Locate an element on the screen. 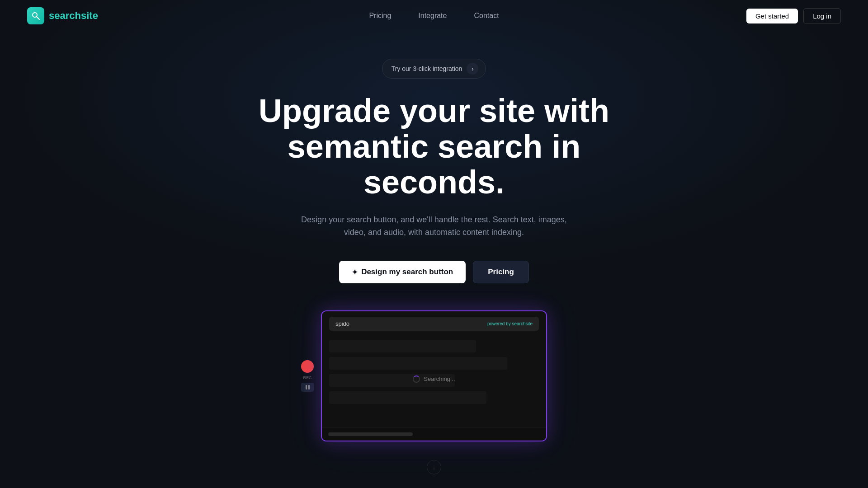 This screenshot has height=488, width=868. rec-label: REC is located at coordinates (307, 378).